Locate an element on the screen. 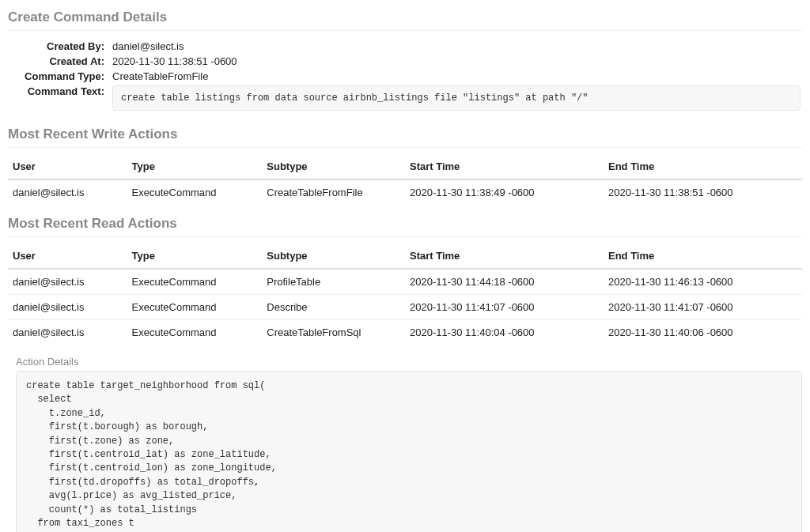  cell-subtype: Describe is located at coordinates (334, 308).